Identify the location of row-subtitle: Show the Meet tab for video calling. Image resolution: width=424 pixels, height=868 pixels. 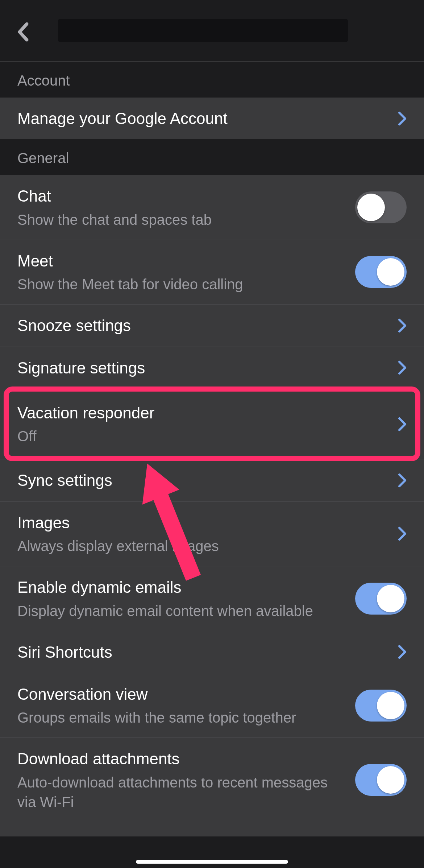
(179, 284).